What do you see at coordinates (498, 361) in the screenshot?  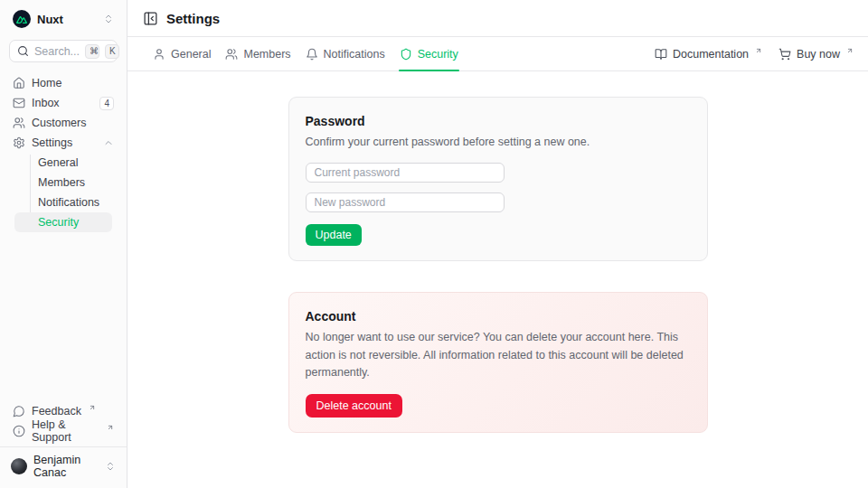 I see `account-card: Account No longer want to use our servic…` at bounding box center [498, 361].